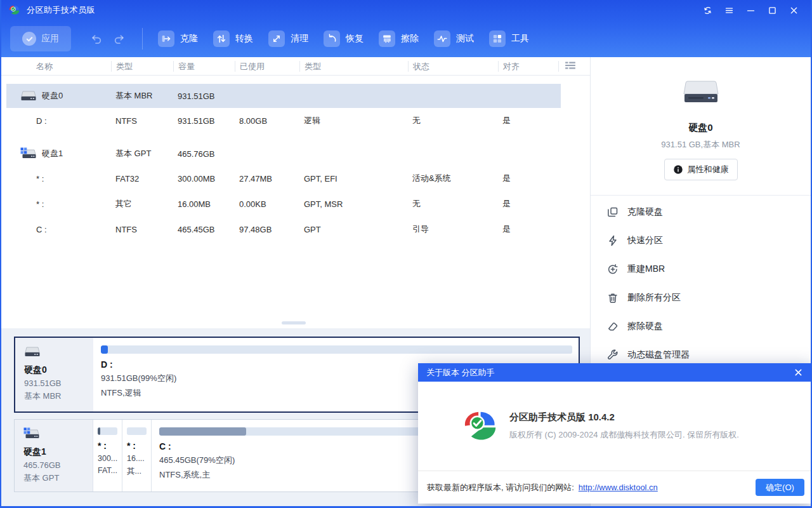 The image size is (812, 508). I want to click on dialog-titlebar: 关于版本 分区助手, so click(615, 372).